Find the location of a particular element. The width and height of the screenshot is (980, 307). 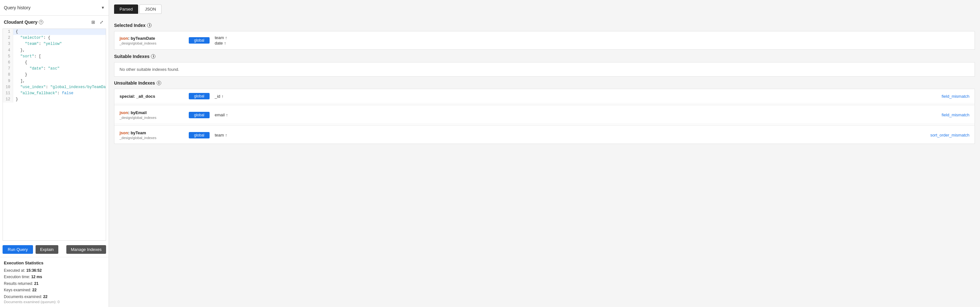

index-row: json: byEmail _design/global_indexes glo… is located at coordinates (545, 115).